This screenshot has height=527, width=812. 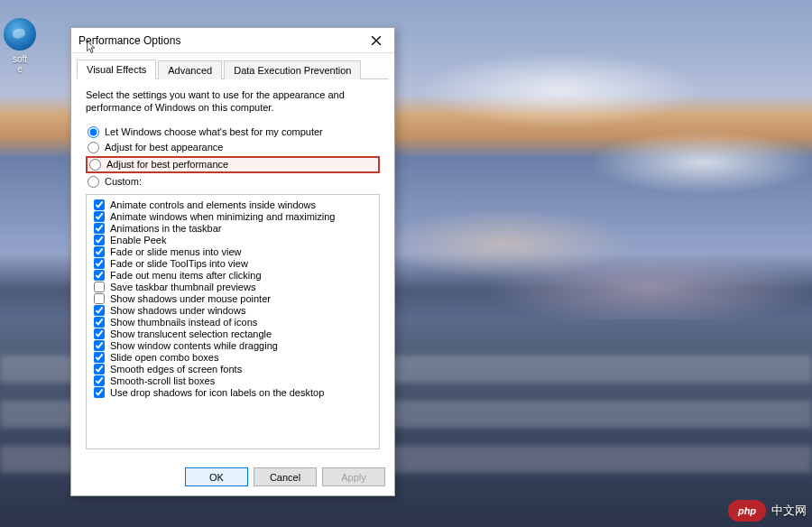 What do you see at coordinates (789, 511) in the screenshot?
I see `watermark-text: 中文网` at bounding box center [789, 511].